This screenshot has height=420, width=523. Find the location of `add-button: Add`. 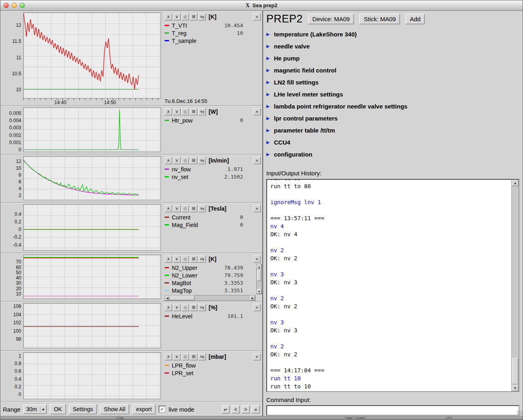

add-button: Add is located at coordinates (415, 19).